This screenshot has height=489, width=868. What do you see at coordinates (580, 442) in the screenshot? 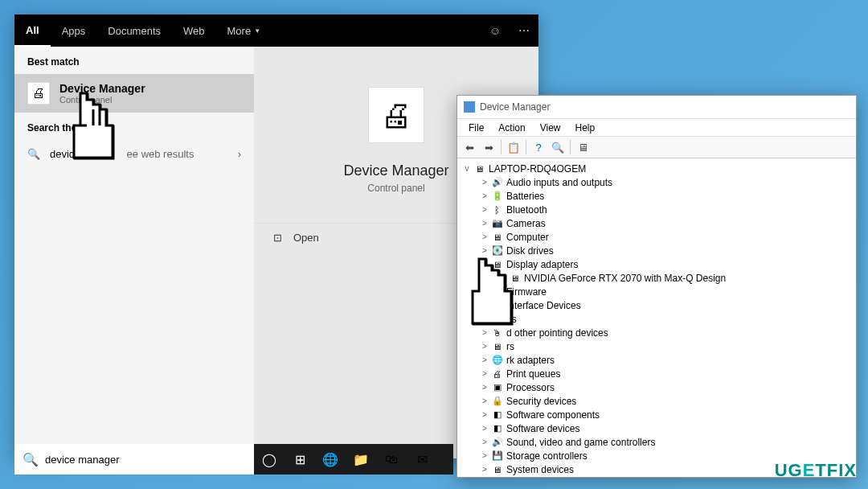
I see `tree-node-label: Sound, video and game controllers` at bounding box center [580, 442].